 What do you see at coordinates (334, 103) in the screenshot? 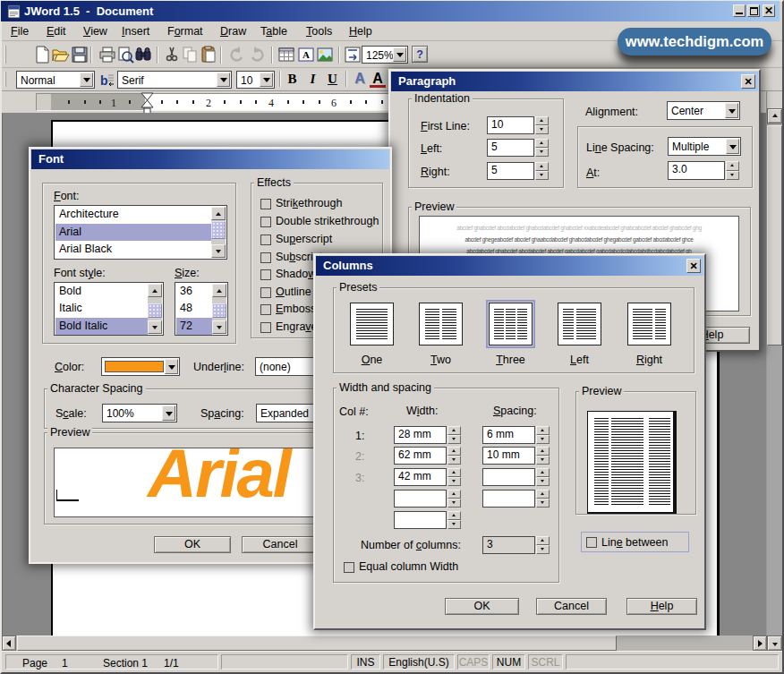
I see `svg-text: 6` at bounding box center [334, 103].